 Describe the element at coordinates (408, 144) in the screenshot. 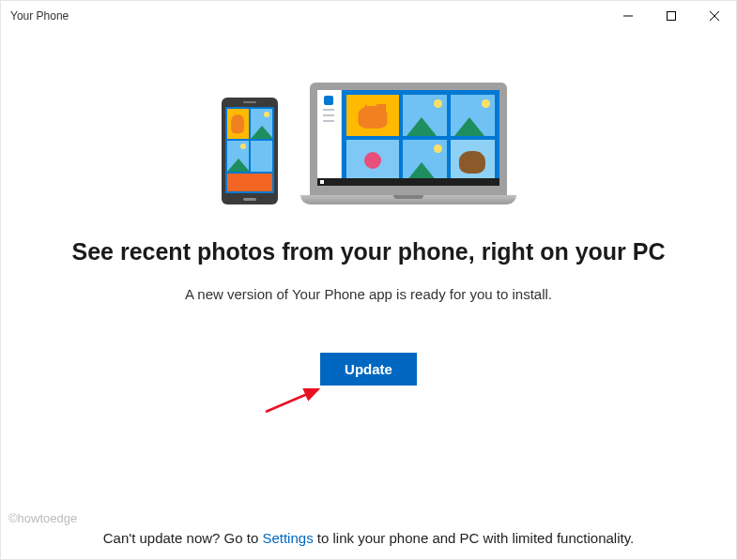

I see `laptop-illustration` at that location.